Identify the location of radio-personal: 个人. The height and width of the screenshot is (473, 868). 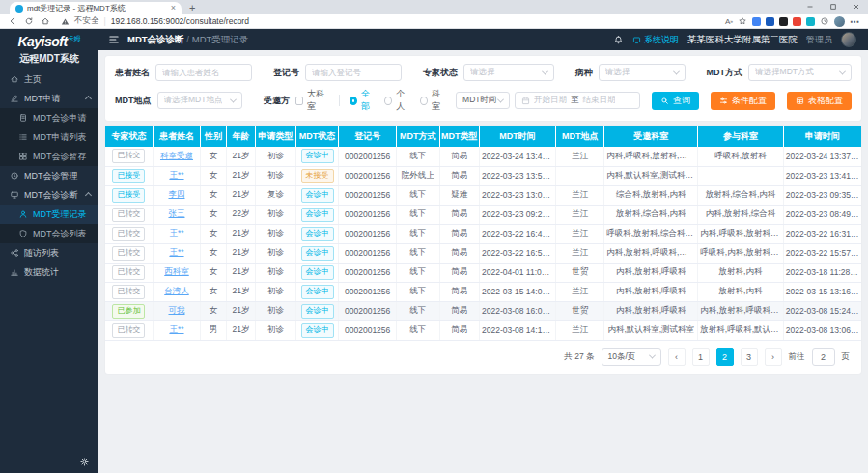
(398, 100).